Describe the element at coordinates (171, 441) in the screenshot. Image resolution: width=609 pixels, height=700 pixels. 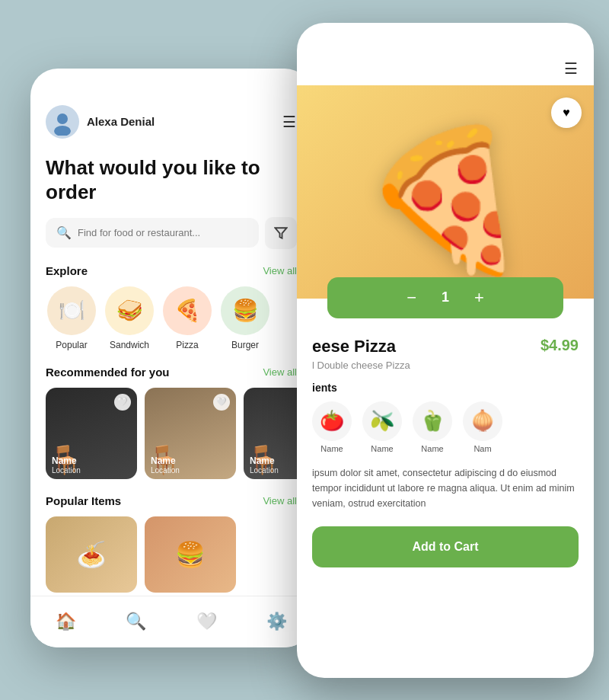
I see `recommended-row: 🪑 🤍 Name Location 🪑 🤍 Name Location 🪑 🤍` at that location.